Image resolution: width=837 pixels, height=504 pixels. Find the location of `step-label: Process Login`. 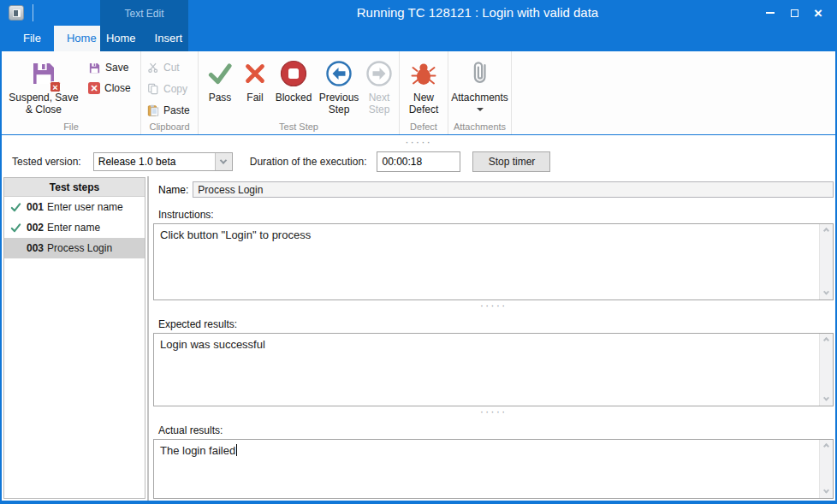

step-label: Process Login is located at coordinates (80, 248).